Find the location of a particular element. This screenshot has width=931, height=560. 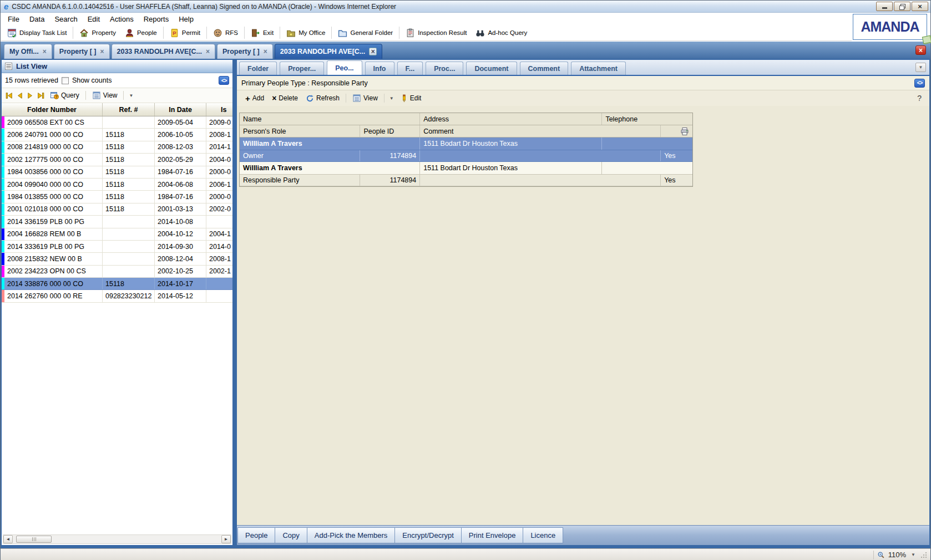

close-button: × is located at coordinates (920, 7).